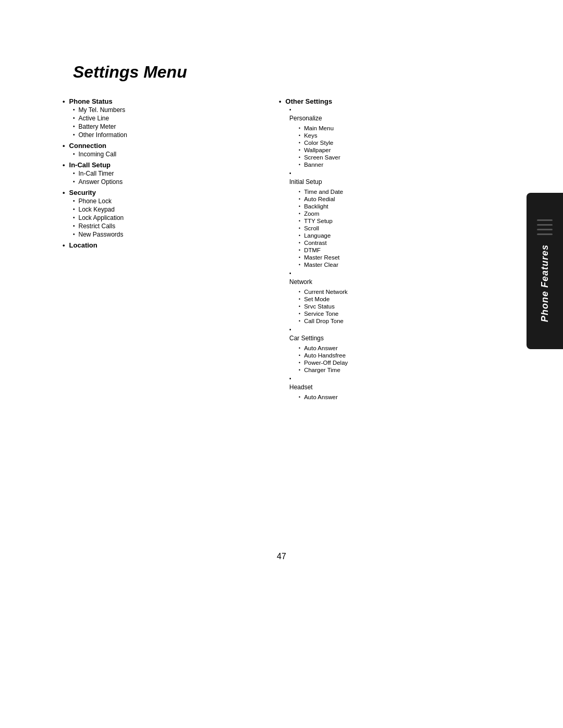 Image resolution: width=563 pixels, height=728 pixels. I want to click on list-item: Other Information, so click(166, 135).